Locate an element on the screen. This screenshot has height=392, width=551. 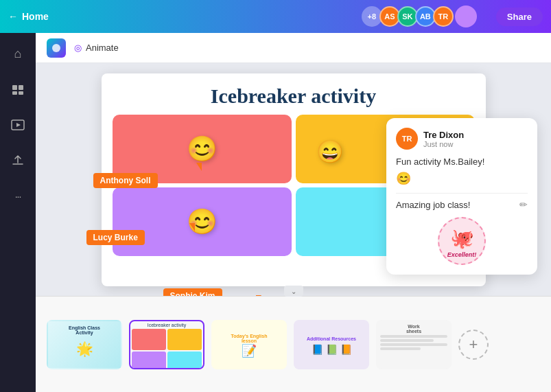
sidebar-upload-icon is located at coordinates (18, 161).